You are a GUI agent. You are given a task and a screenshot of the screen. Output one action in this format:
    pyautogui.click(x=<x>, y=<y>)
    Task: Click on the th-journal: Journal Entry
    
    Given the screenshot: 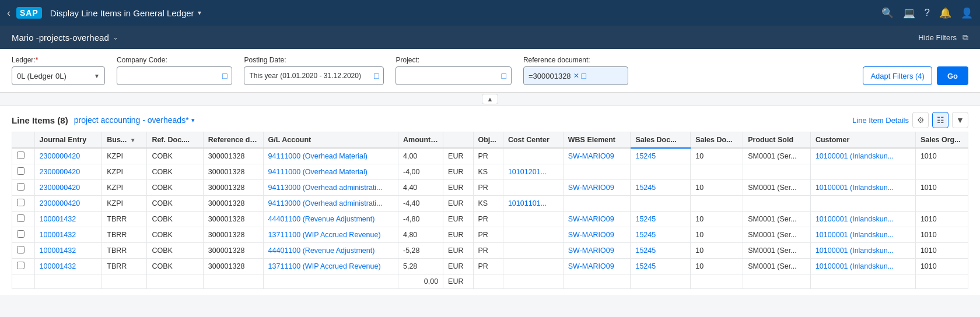 What is the action you would take?
    pyautogui.click(x=68, y=140)
    